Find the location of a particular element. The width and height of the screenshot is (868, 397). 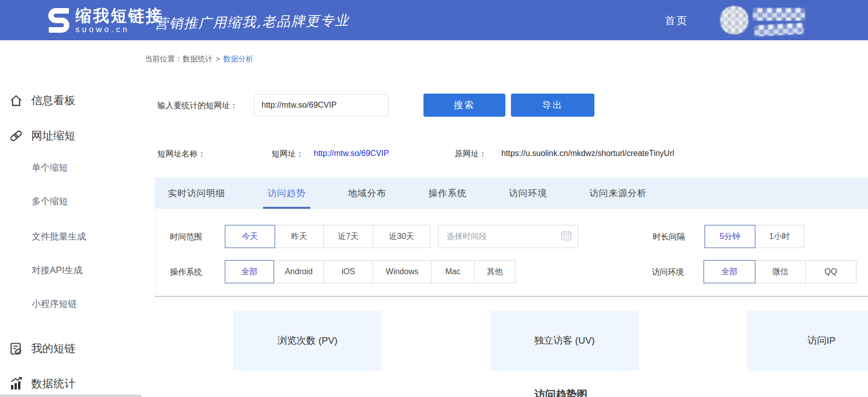

sidebar-item-label: 网址缩短 is located at coordinates (53, 136).